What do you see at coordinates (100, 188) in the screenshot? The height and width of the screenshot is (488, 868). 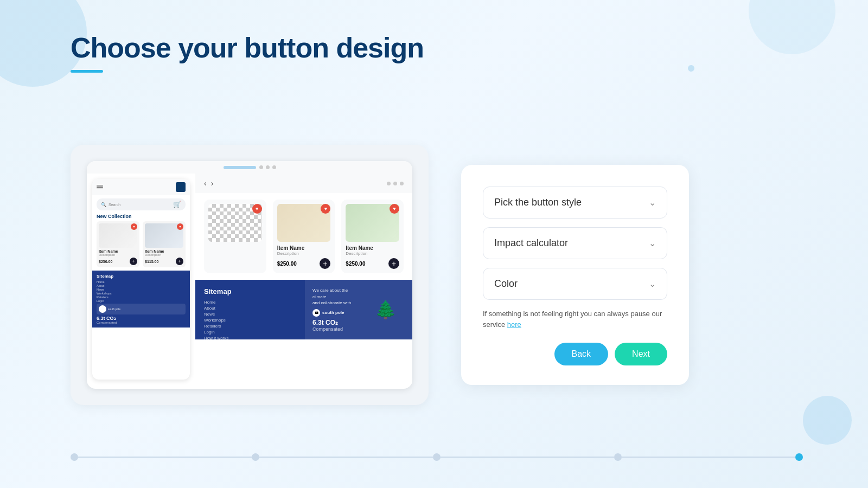 I see `phone-menu-icon` at bounding box center [100, 188].